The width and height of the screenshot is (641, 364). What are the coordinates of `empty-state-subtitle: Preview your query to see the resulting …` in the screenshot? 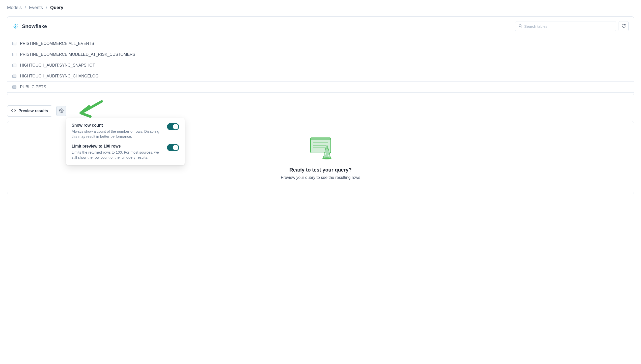 It's located at (320, 178).